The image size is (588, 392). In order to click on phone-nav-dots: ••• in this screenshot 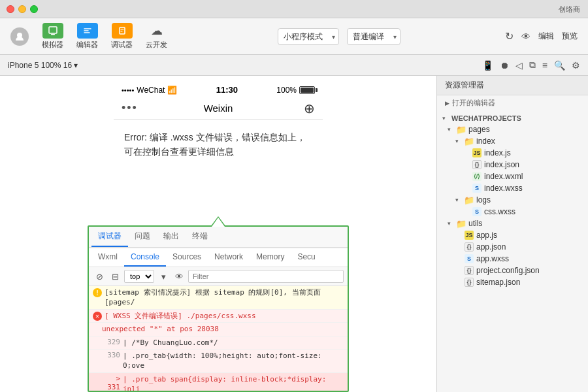, I will do `click(129, 108)`.